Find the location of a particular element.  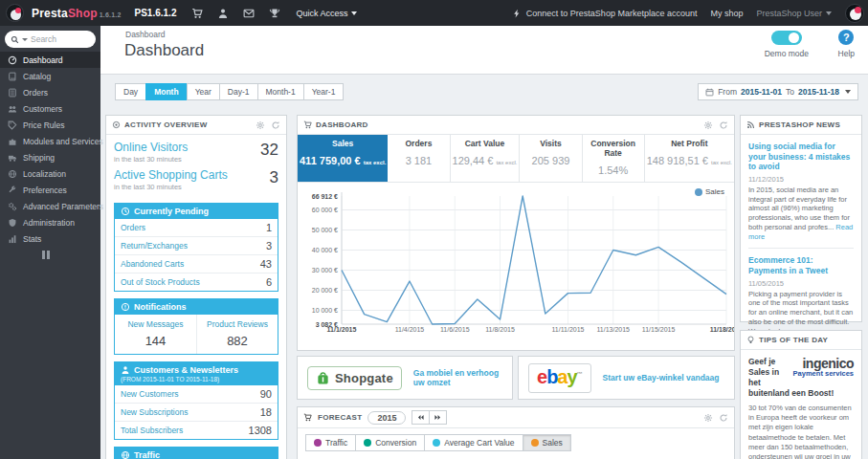

forecast-legend-conversion: Conversion is located at coordinates (389, 443).